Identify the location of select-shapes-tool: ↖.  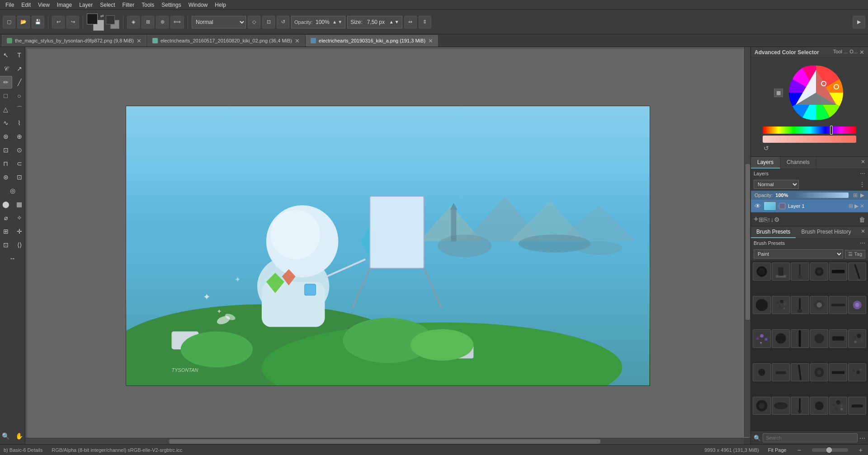
(6, 55).